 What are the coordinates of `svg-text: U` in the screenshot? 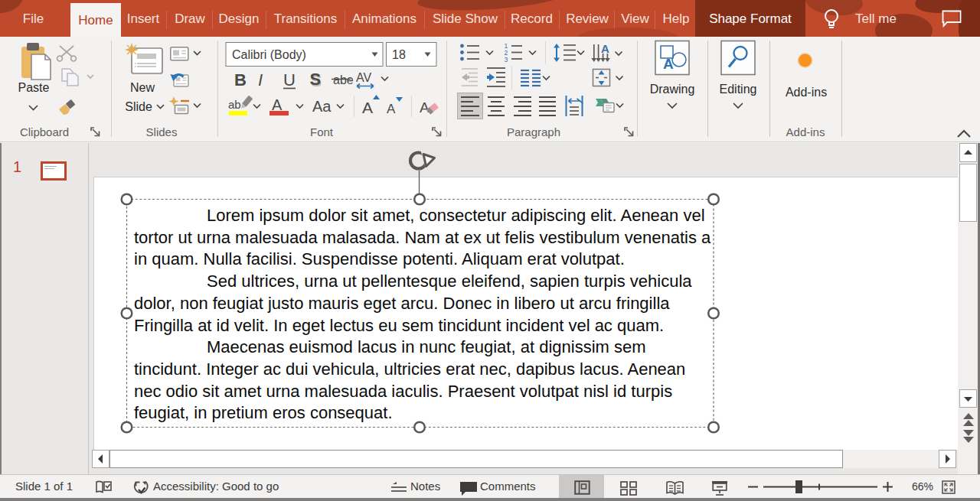 It's located at (289, 80).